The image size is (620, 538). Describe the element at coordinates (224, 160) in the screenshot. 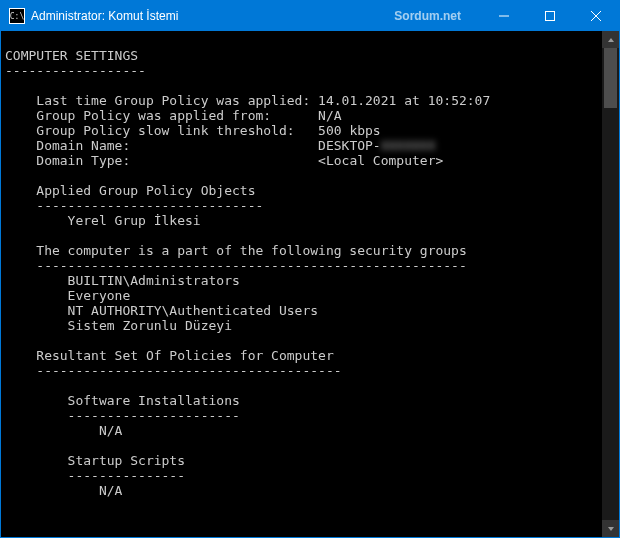

I see `info-row: Domain Type: <Local Computer>` at that location.